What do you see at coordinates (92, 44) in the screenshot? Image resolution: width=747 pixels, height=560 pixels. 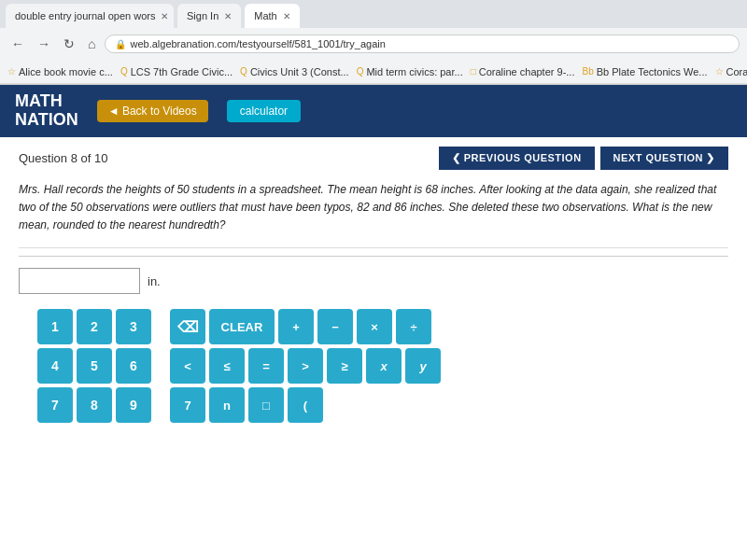 I see `home-btn: ⌂` at bounding box center [92, 44].